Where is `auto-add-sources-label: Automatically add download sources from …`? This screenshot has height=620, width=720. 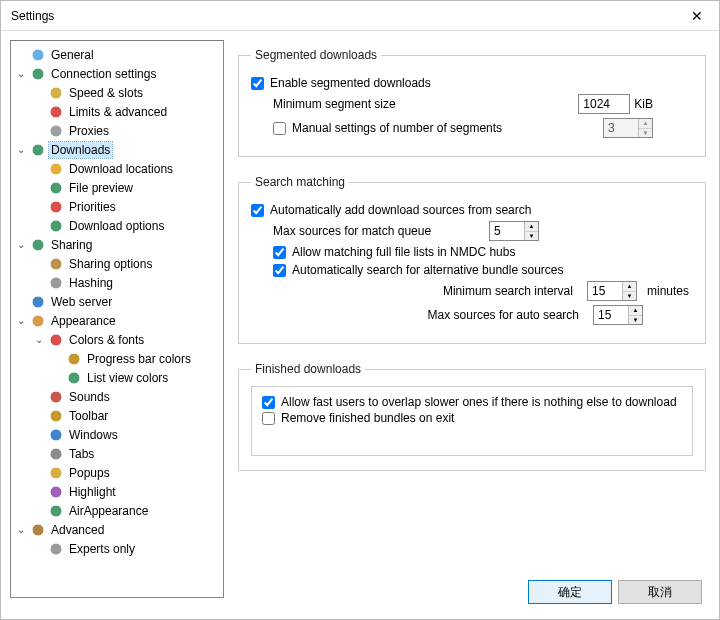 auto-add-sources-label: Automatically add download sources from … is located at coordinates (400, 210).